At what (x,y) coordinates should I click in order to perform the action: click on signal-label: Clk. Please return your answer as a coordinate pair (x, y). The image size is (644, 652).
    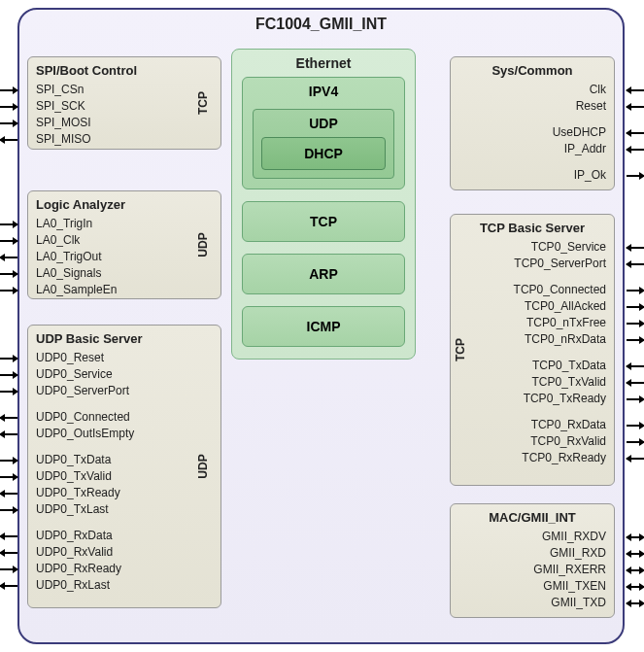
    Looking at the image, I should click on (532, 89).